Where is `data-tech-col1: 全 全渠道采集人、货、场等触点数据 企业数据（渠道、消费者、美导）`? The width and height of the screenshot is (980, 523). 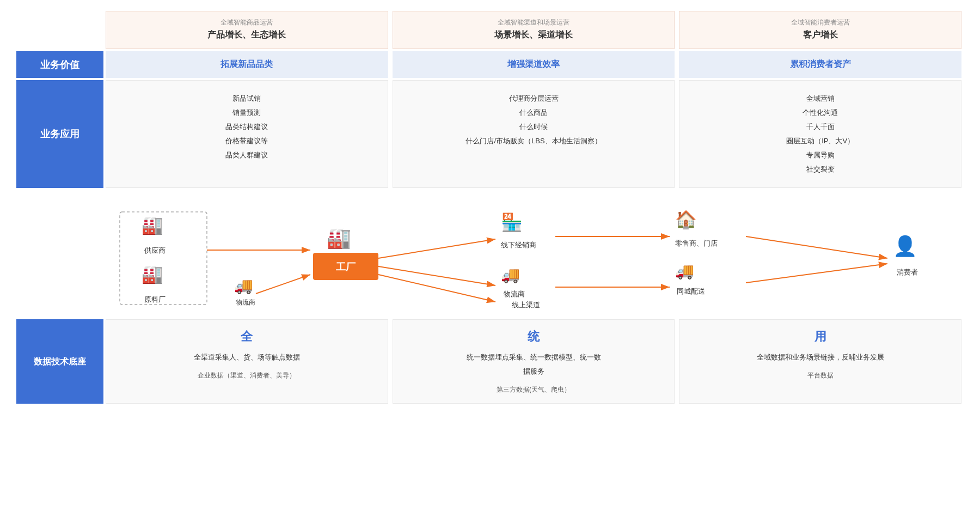 data-tech-col1: 全 全渠道采集人、货、场等触点数据 企业数据（渠道、消费者、美导） is located at coordinates (247, 362).